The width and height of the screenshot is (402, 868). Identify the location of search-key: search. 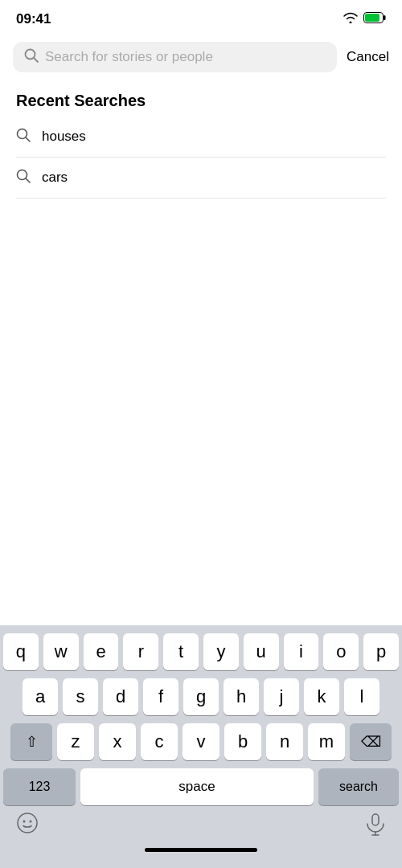
(359, 787).